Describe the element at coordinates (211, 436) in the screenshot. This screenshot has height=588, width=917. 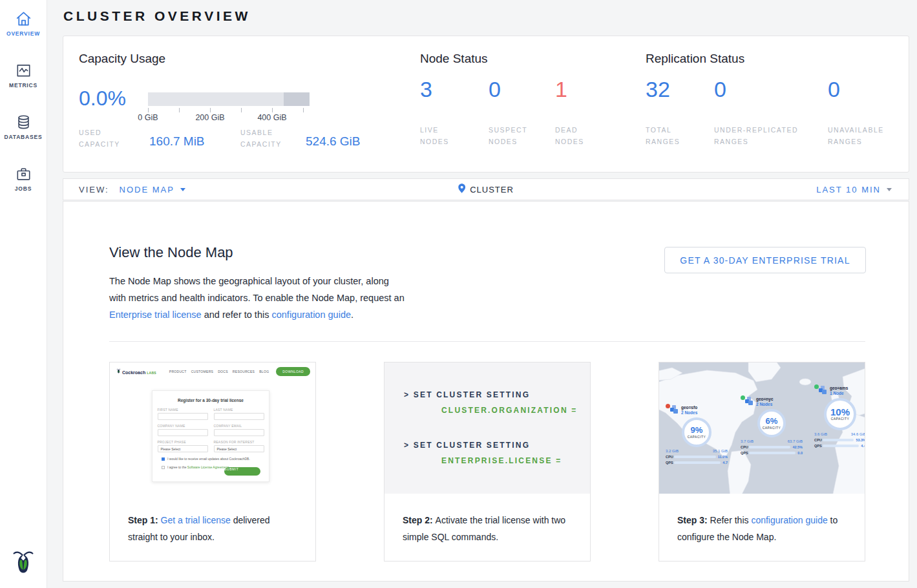
I see `trial-registration-form: Register for a 30-day trial license FIRS…` at that location.